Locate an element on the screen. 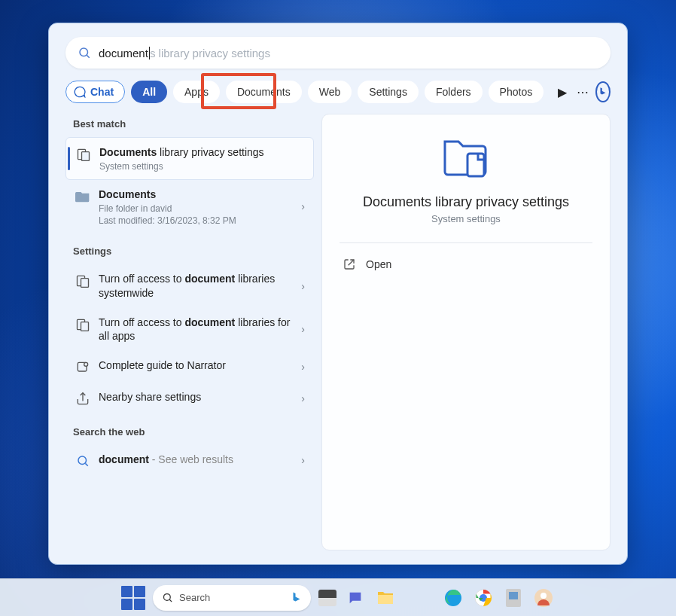 Image resolution: width=676 pixels, height=616 pixels. filter-documents-label: Documents is located at coordinates (263, 92).